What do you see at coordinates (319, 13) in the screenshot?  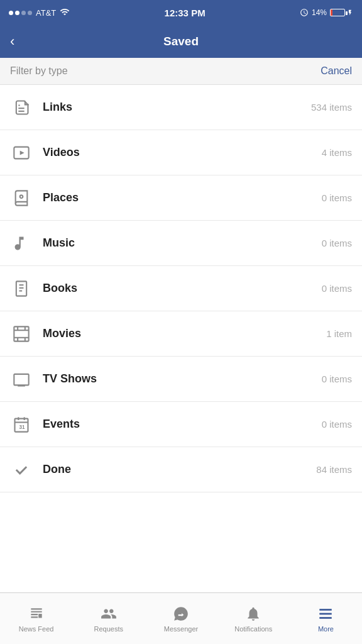 I see `battery-percent: 14%` at bounding box center [319, 13].